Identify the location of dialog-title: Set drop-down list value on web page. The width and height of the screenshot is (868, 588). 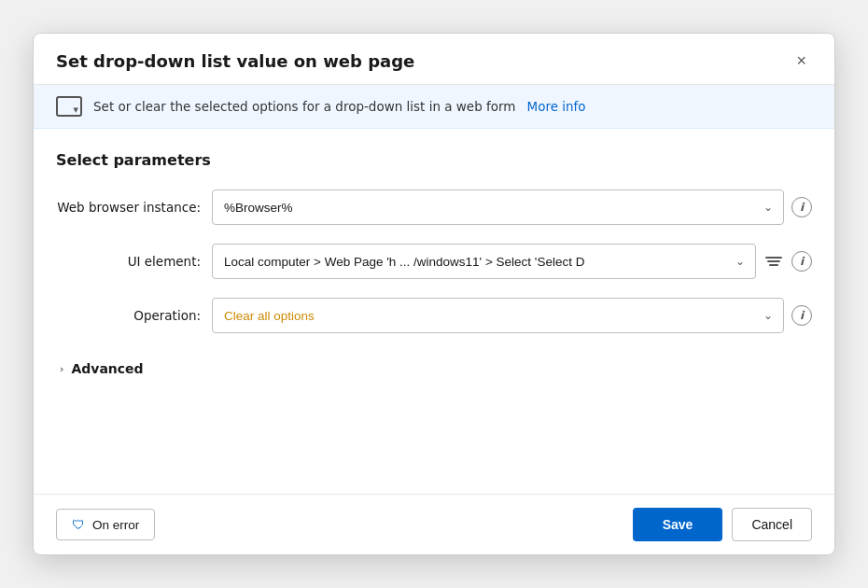
(235, 62).